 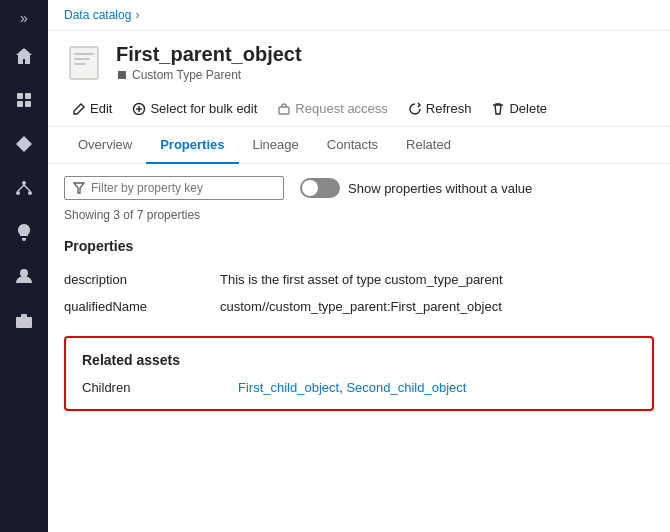 What do you see at coordinates (359, 246) in the screenshot?
I see `properties-title: Properties` at bounding box center [359, 246].